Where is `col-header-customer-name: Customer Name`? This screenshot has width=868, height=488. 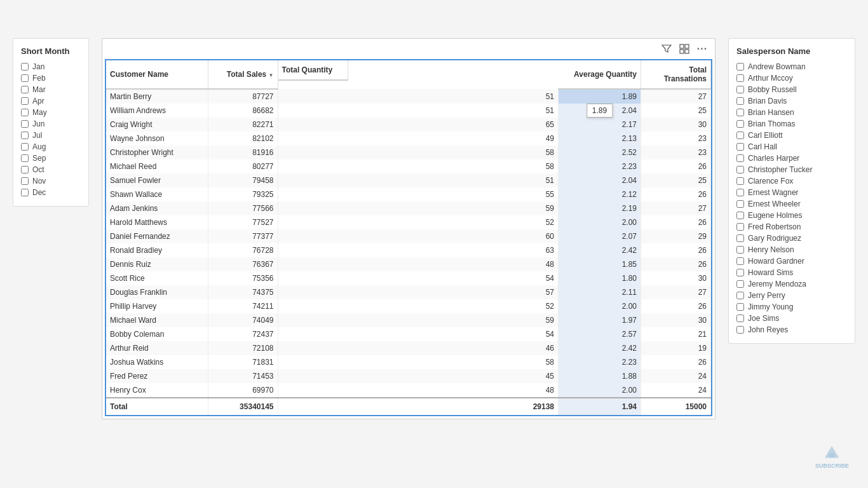 col-header-customer-name: Customer Name is located at coordinates (157, 75).